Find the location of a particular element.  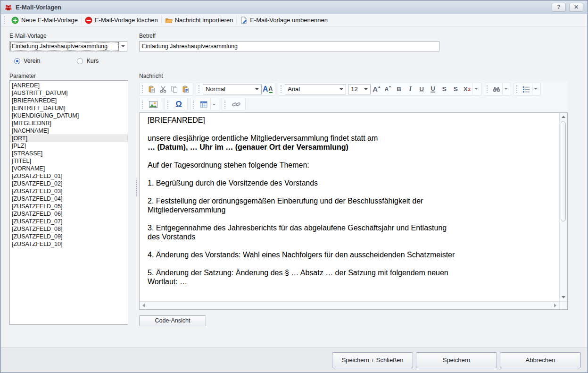

font-size-select: 12 is located at coordinates (359, 89).